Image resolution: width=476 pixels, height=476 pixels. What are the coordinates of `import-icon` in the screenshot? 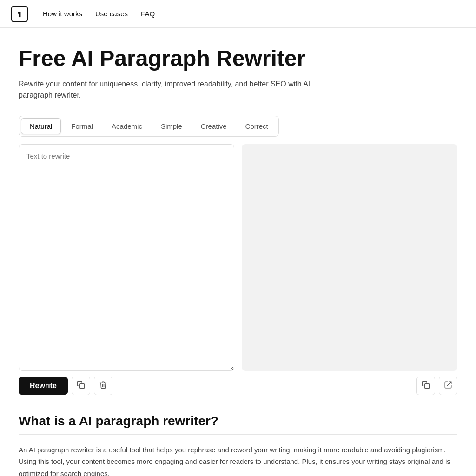 It's located at (448, 386).